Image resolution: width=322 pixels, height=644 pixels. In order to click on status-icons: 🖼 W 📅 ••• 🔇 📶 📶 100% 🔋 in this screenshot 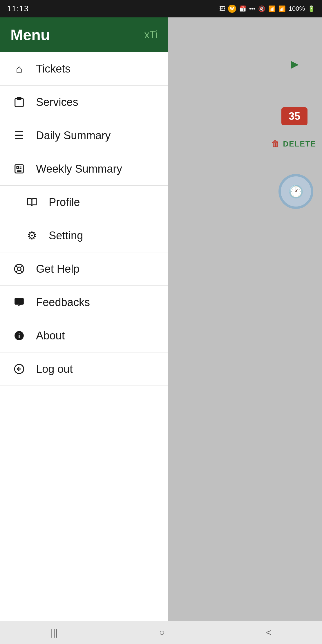, I will do `click(267, 9)`.